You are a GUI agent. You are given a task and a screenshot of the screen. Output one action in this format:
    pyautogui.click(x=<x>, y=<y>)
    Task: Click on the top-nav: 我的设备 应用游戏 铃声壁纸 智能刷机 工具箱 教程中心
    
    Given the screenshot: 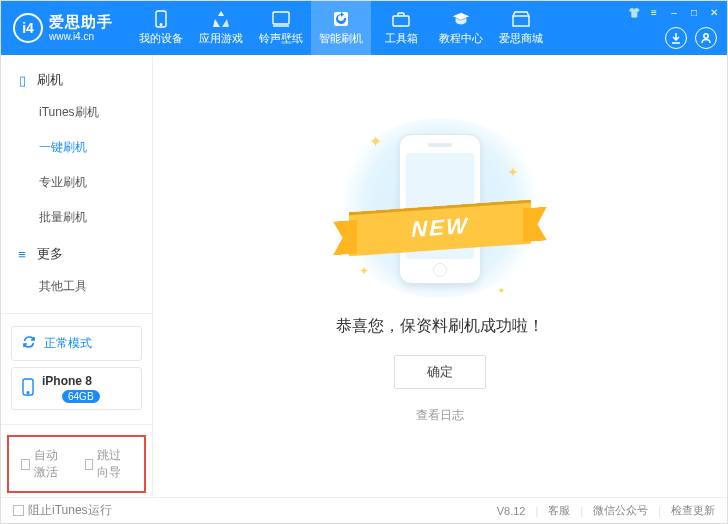 What is the action you would take?
    pyautogui.click(x=341, y=28)
    